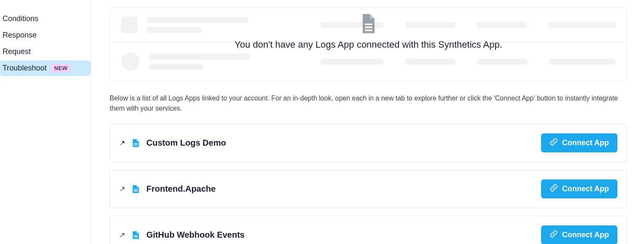 The width and height of the screenshot is (644, 244). What do you see at coordinates (181, 189) in the screenshot?
I see `app-name: Frontend.Apache` at bounding box center [181, 189].